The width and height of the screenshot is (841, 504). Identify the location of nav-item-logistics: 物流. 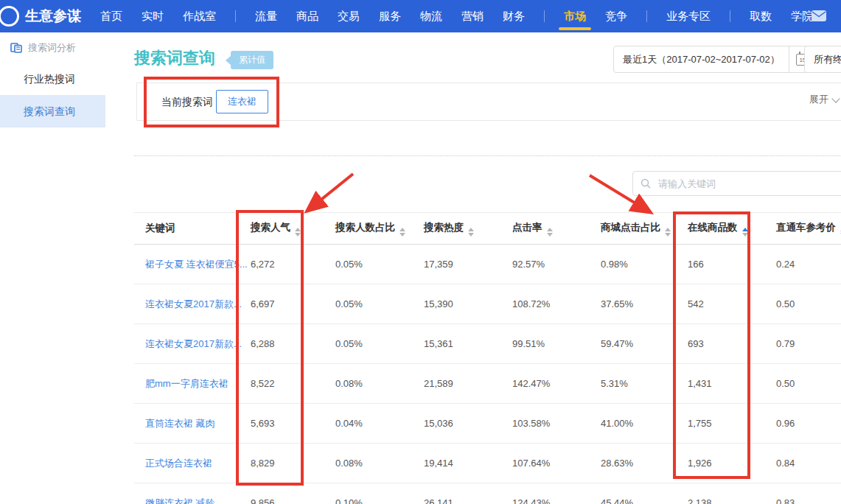
(431, 16).